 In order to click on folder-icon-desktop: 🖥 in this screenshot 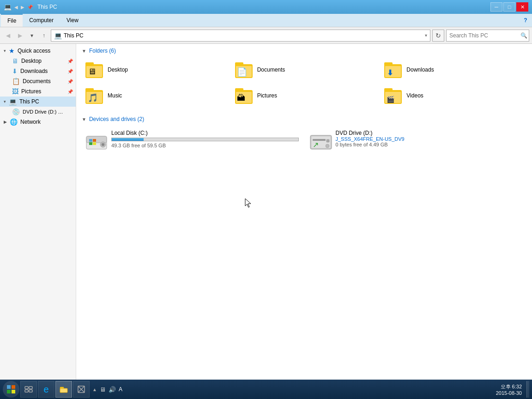, I will do `click(95, 70)`.